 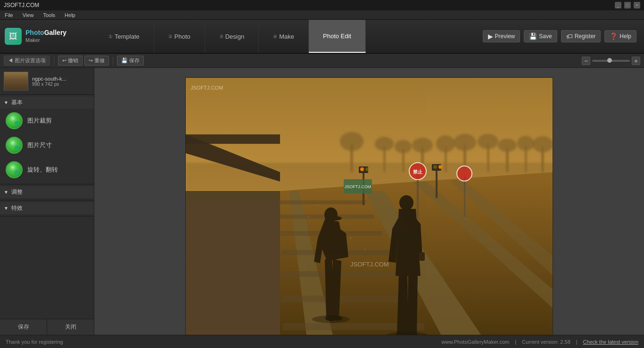 I want to click on section-adjust-label: 调整, so click(x=17, y=192).